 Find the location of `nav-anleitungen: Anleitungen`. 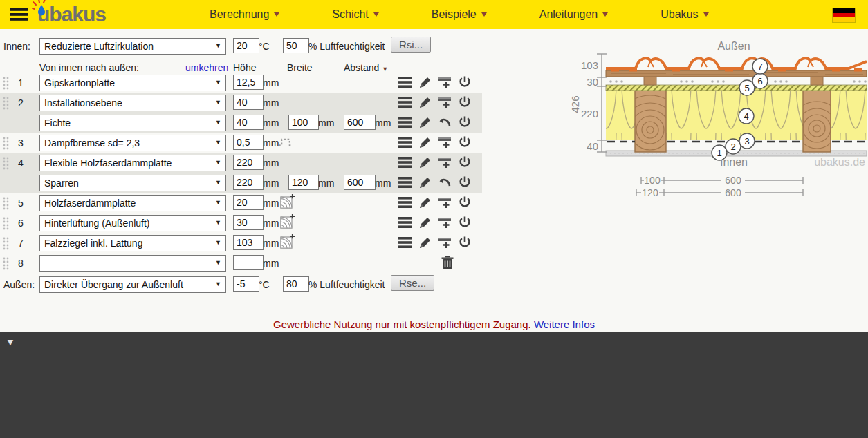

nav-anleitungen: Anleitungen is located at coordinates (574, 15).